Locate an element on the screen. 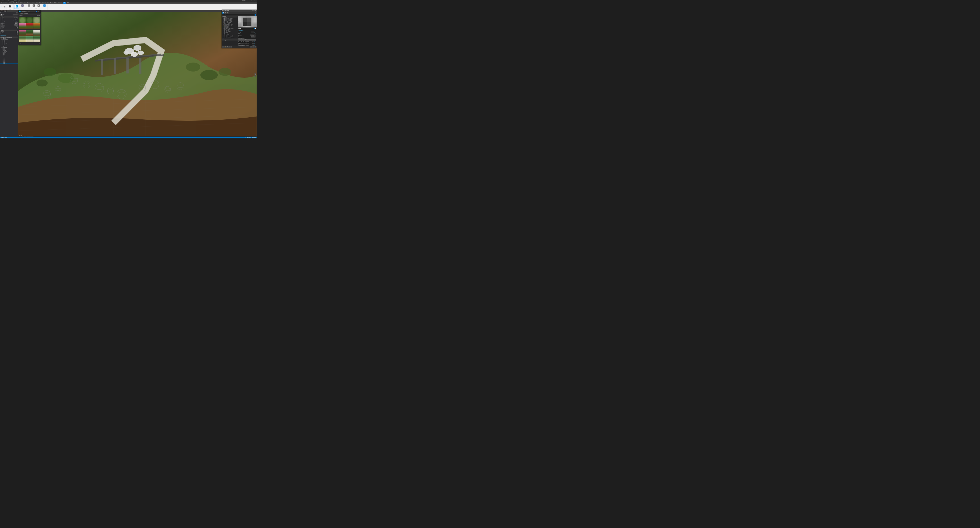  menu-collaborate: Collaborate is located at coordinates (44, 3).